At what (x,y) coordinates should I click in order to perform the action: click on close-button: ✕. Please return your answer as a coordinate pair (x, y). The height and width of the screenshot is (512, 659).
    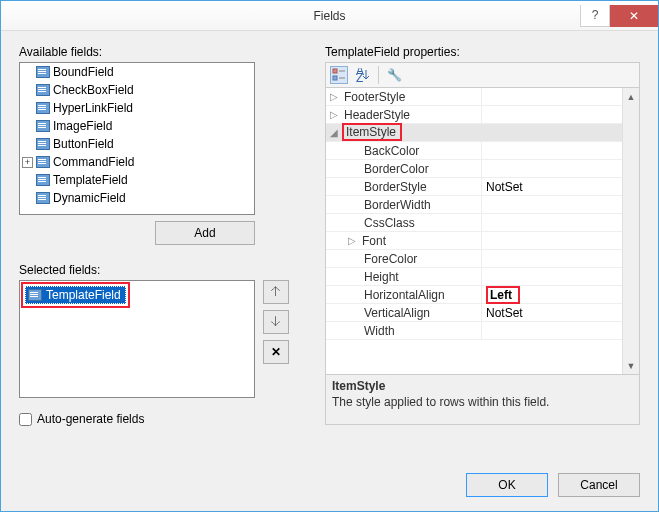
    Looking at the image, I should click on (634, 16).